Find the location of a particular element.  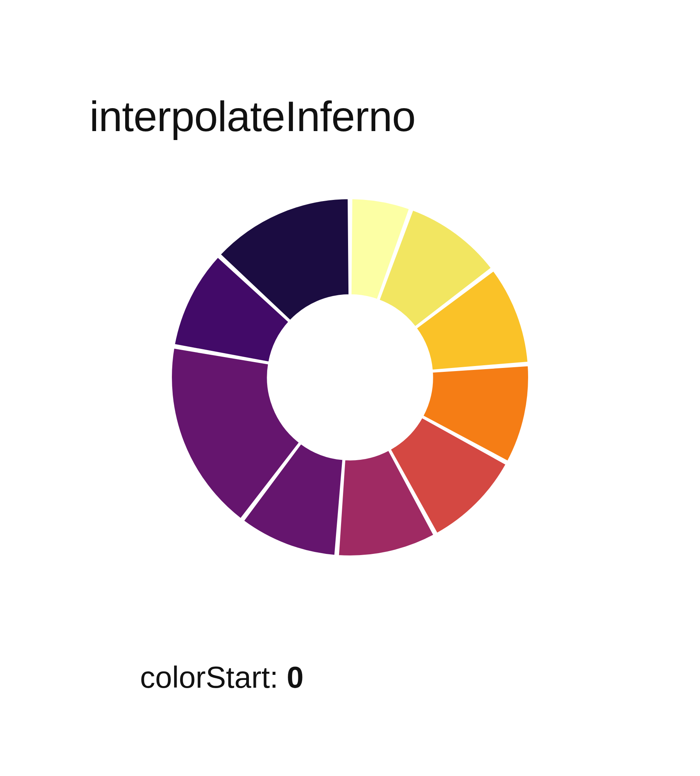

chart-params: colorStart: 0 colorEnd: 1 useEndAsStart:… is located at coordinates (253, 692).